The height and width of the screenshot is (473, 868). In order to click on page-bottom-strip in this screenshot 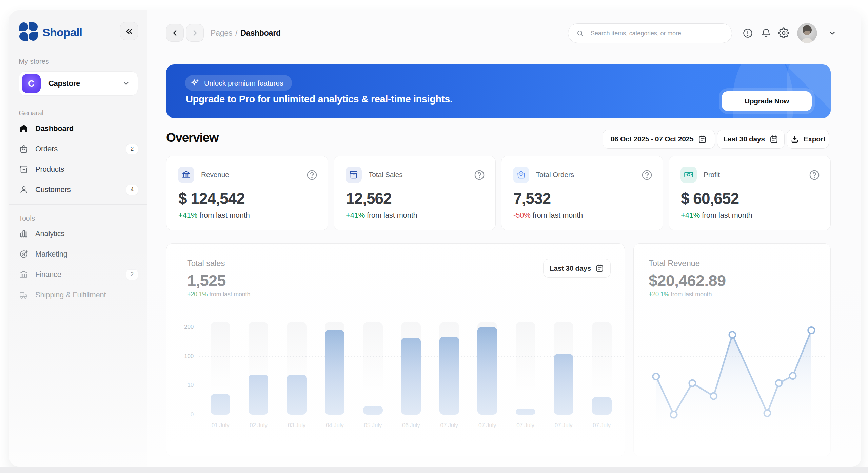, I will do `click(434, 470)`.